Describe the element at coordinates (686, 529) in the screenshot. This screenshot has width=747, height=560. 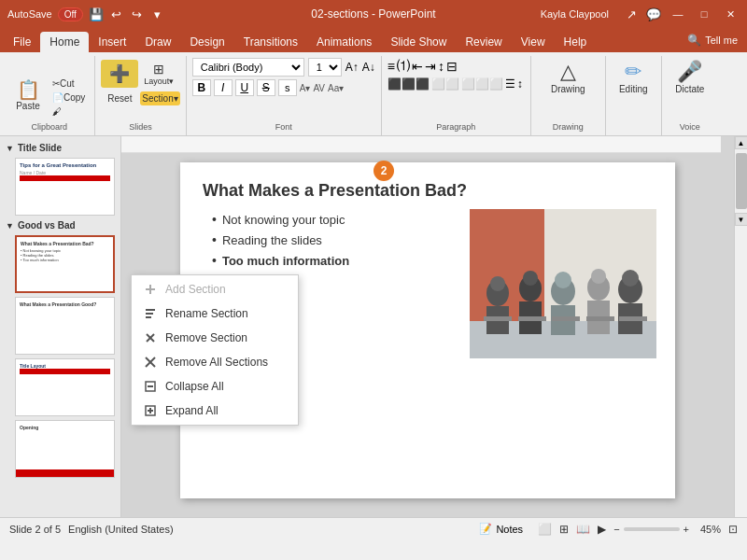
I see `zoom-in-btn: +` at that location.